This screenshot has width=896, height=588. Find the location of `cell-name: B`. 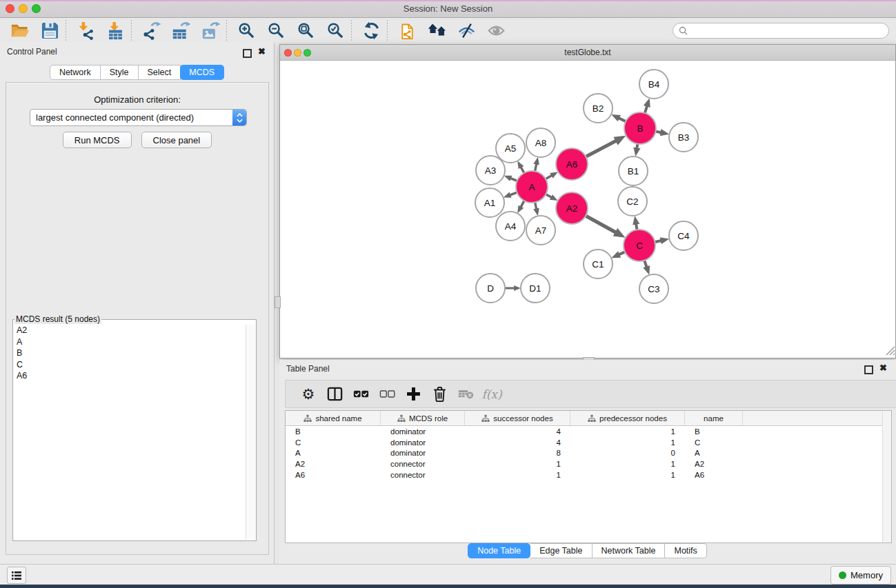

cell-name: B is located at coordinates (714, 432).